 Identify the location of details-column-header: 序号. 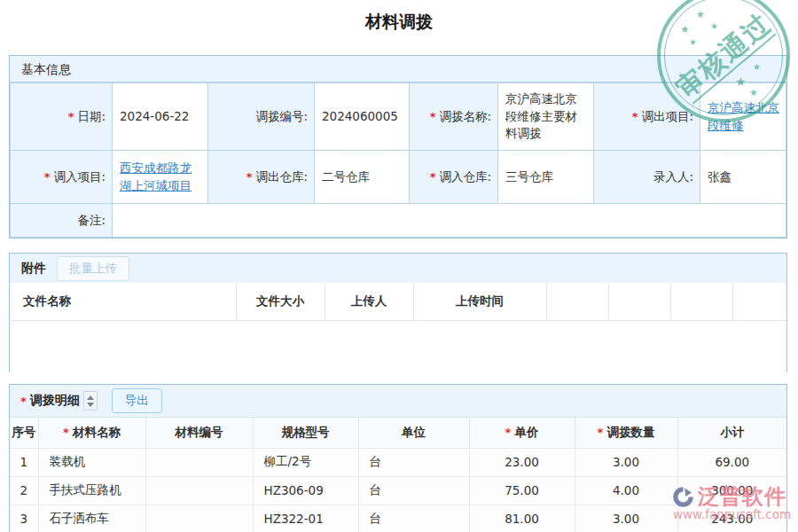
(24, 433).